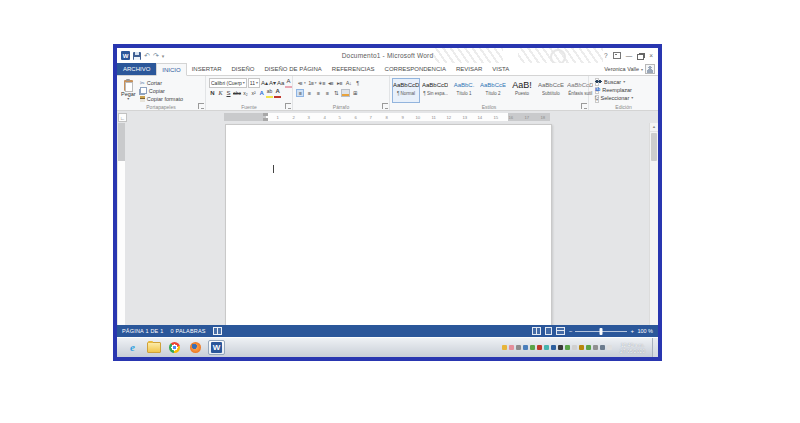 This screenshot has height=423, width=800. What do you see at coordinates (137, 56) in the screenshot?
I see `save-icon` at bounding box center [137, 56].